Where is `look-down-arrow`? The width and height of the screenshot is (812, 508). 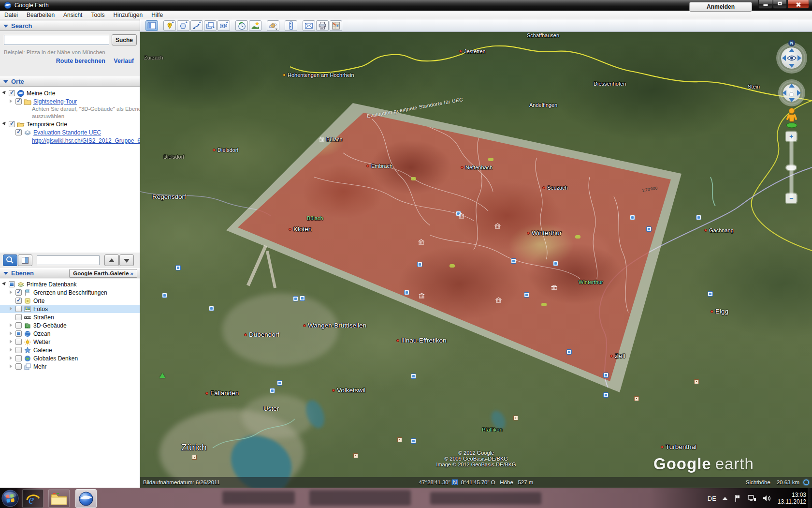
look-down-arrow is located at coordinates (792, 66).